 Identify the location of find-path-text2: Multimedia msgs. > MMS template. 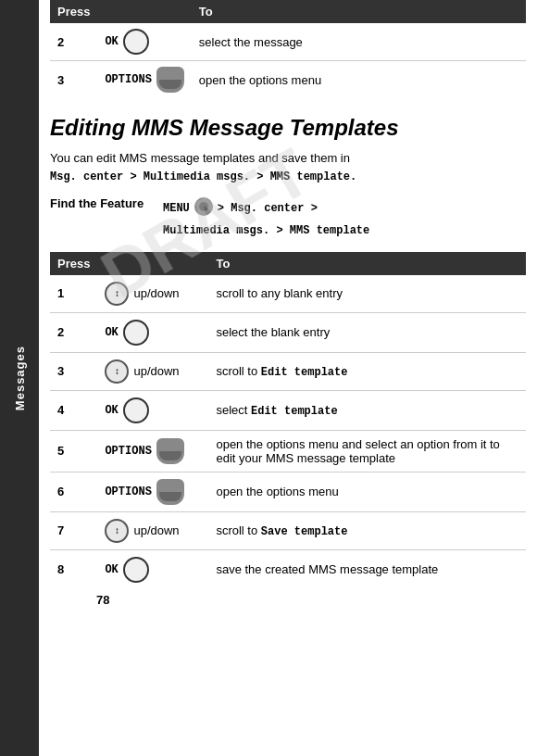
(267, 231).